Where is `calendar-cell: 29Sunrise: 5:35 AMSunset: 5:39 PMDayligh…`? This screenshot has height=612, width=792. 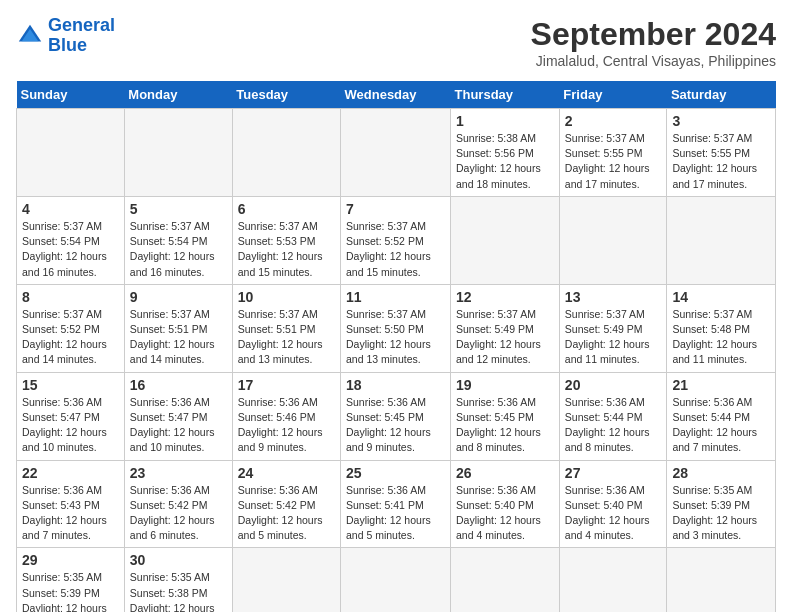
calendar-cell: 29Sunrise: 5:35 AMSunset: 5:39 PMDayligh… is located at coordinates (71, 580).